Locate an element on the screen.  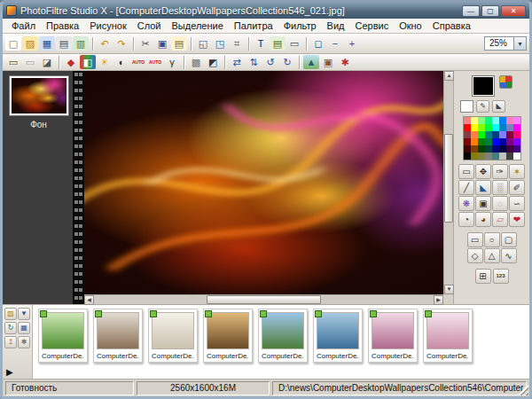
colors-icon: ◆ is located at coordinates (71, 62).